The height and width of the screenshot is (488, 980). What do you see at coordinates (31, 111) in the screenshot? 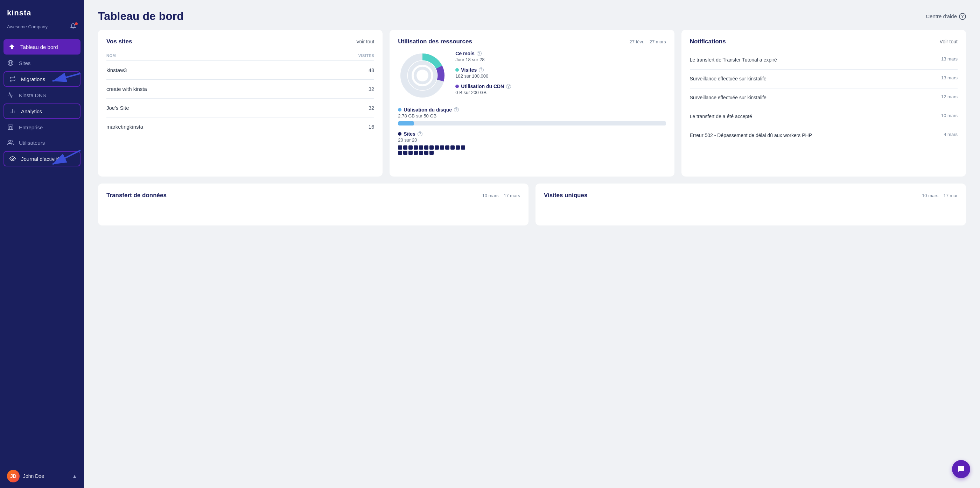
I see `sidebar-item-label: Analytics` at bounding box center [31, 111].